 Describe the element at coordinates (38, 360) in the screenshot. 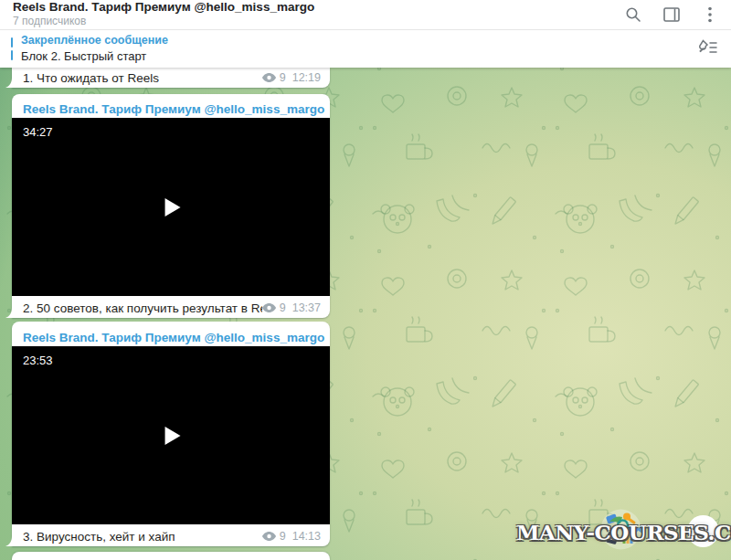

I see `video-duration: 23:53` at that location.